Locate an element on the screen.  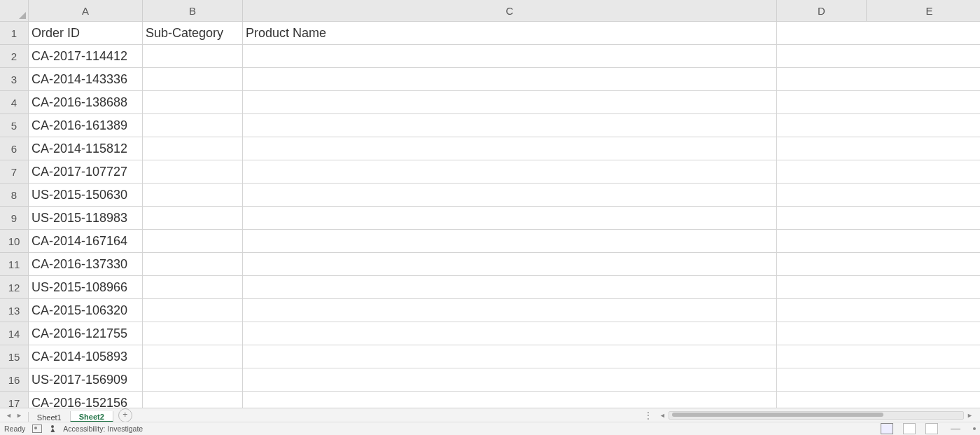
cell-E5 is located at coordinates (924, 126).